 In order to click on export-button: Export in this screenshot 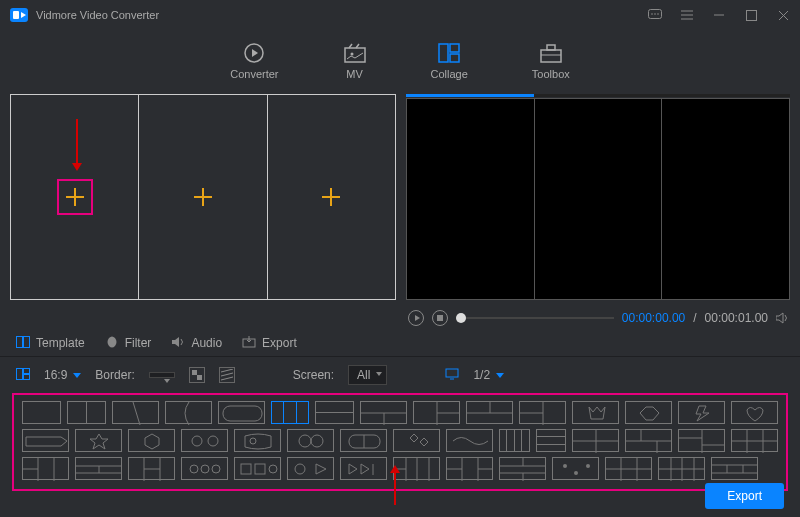, I will do `click(744, 496)`.